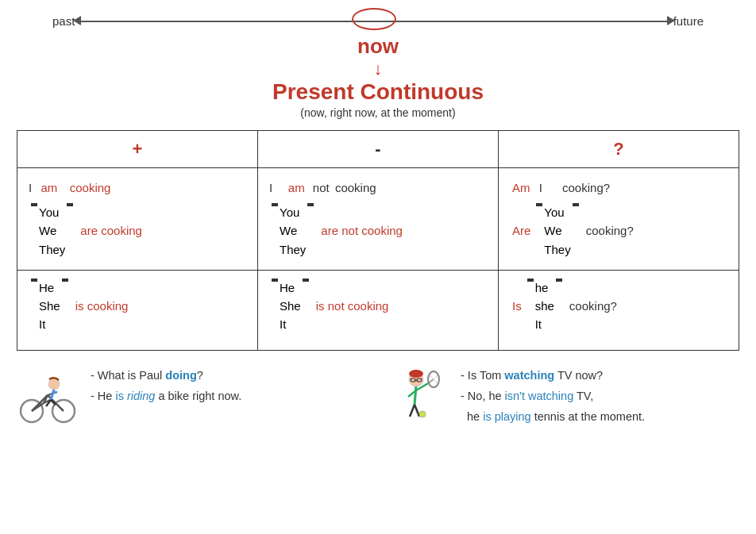 The image size is (756, 534). Describe the element at coordinates (275, 280) in the screenshot. I see `left-bracket-he-neg` at that location.